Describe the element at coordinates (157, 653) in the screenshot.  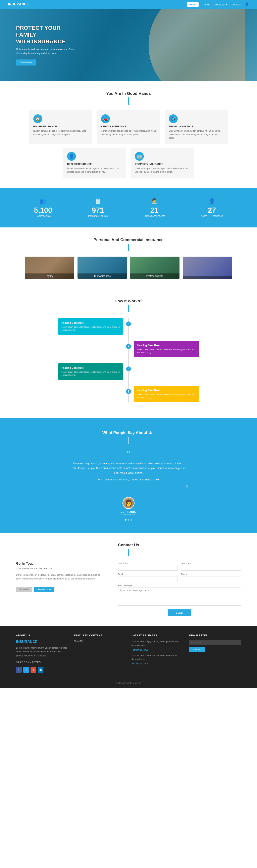
I see `footer-latest: LATEST RELEASES Lorem ipsum simply dummy…` at that location.